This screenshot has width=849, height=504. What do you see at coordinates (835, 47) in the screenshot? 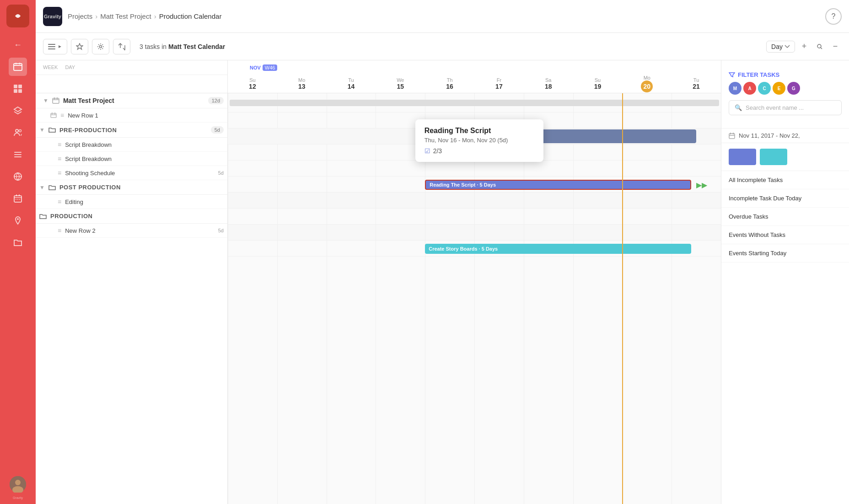
I see `zoom-out-button: −` at bounding box center [835, 47].